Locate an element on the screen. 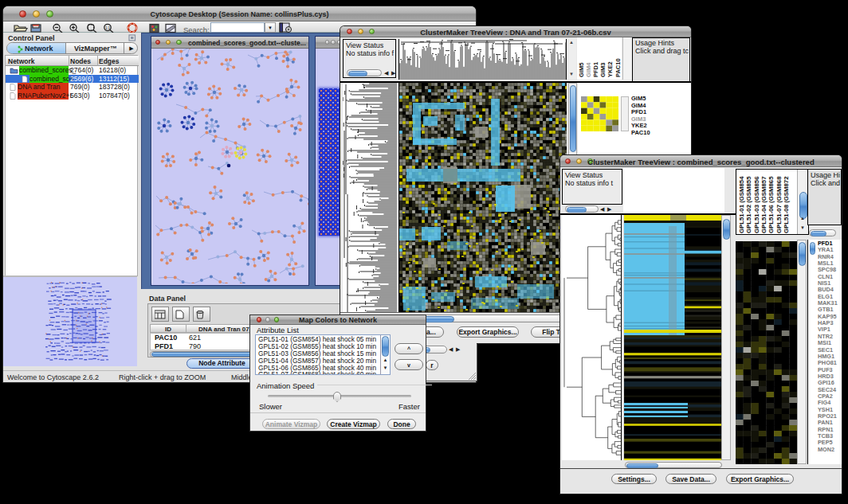 This screenshot has width=848, height=504. svg-text: GPL51-07 (GSM868 is located at coordinates (779, 205).